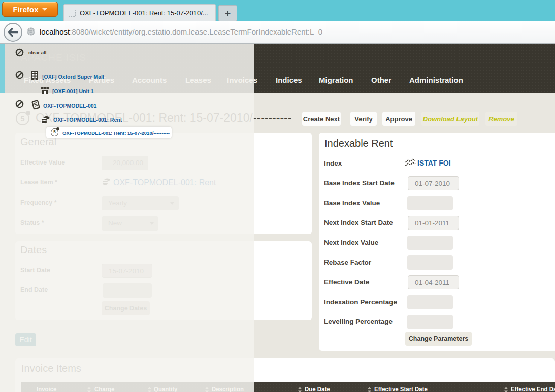  Describe the element at coordinates (3, 68) in the screenshot. I see `teal-edge-strip` at that location.